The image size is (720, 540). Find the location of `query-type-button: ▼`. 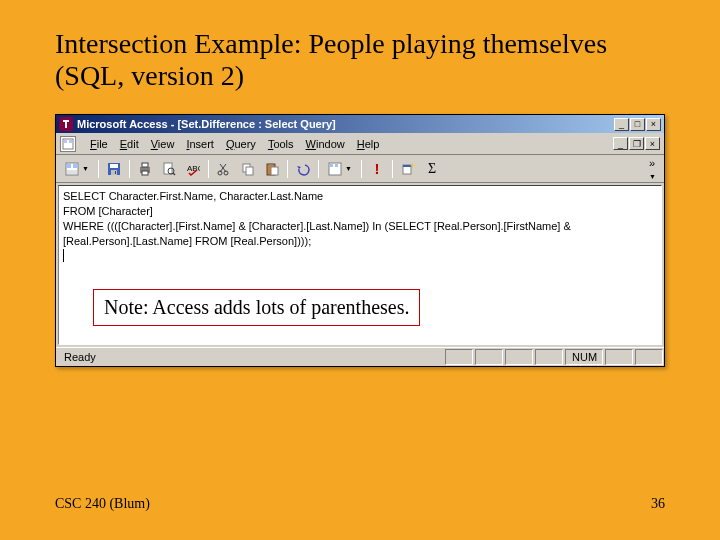

query-type-button: ▼ is located at coordinates (340, 168).